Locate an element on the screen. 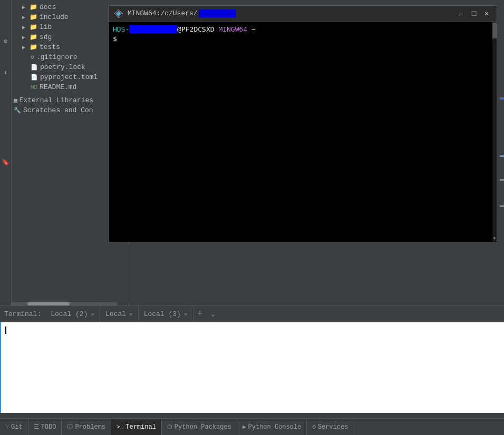 The image size is (504, 435). gear-icon: ⚙ is located at coordinates (6, 41).